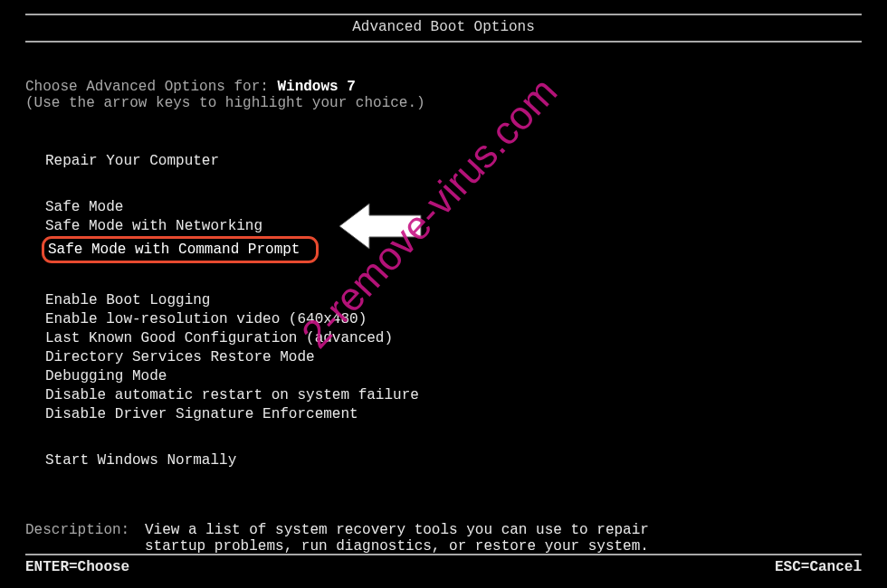  Describe the element at coordinates (151, 87) in the screenshot. I see `instruction-prefix: Choose Advanced Options for:` at that location.